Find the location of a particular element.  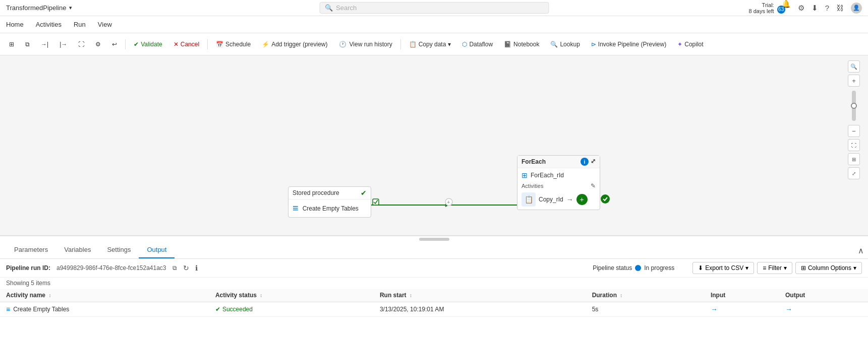

col-activity-status: Activity status ↕ is located at coordinates (292, 295).